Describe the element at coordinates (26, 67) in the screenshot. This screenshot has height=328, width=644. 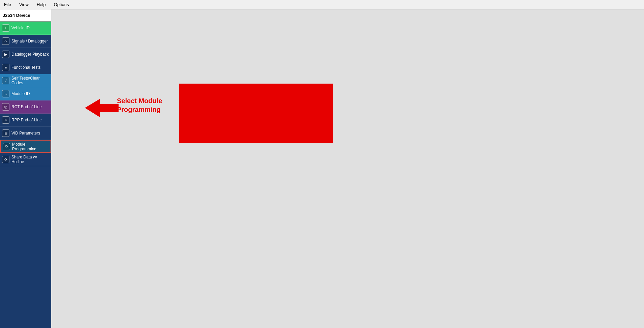
I see `sidebar-item-functional-tests: ≡ Functional Tests` at that location.